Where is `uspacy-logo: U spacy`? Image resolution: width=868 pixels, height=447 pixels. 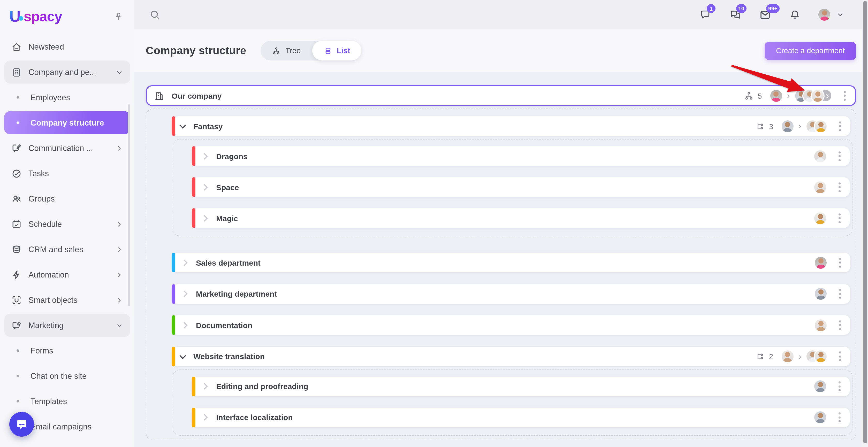
uspacy-logo: U spacy is located at coordinates (36, 17).